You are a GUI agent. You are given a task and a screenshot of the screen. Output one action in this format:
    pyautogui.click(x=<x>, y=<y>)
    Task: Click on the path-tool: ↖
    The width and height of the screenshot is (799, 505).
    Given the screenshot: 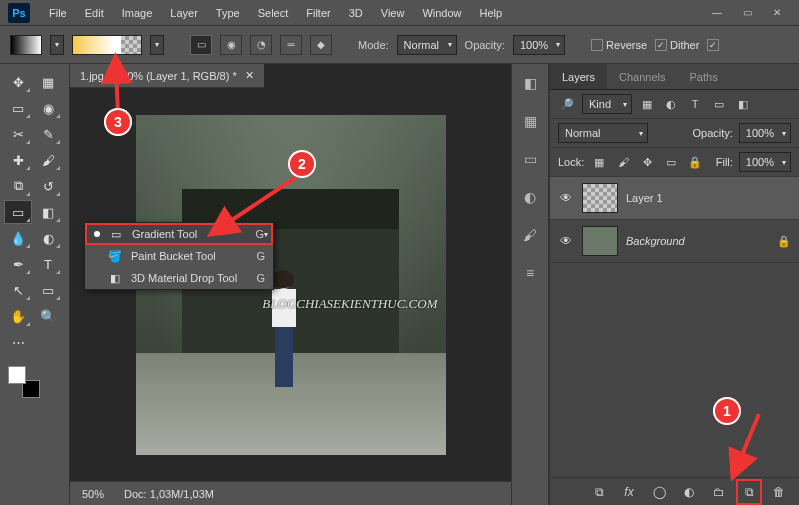 What is the action you would take?
    pyautogui.click(x=18, y=290)
    